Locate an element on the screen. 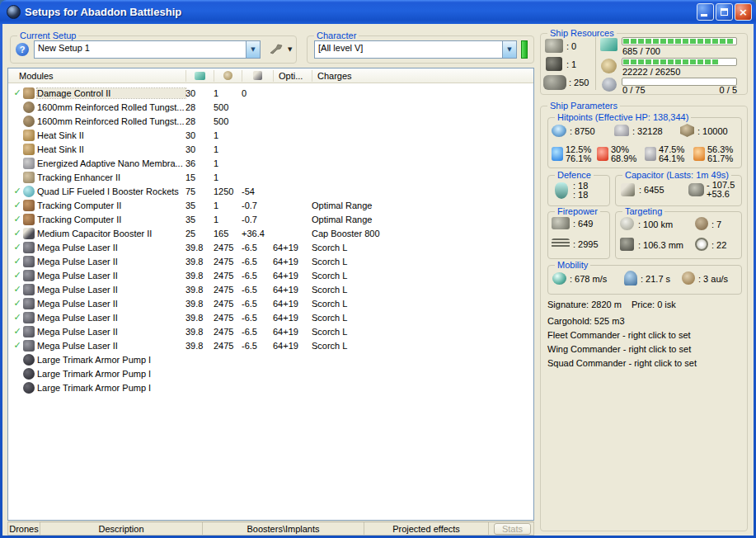  cpu-bar is located at coordinates (679, 41).